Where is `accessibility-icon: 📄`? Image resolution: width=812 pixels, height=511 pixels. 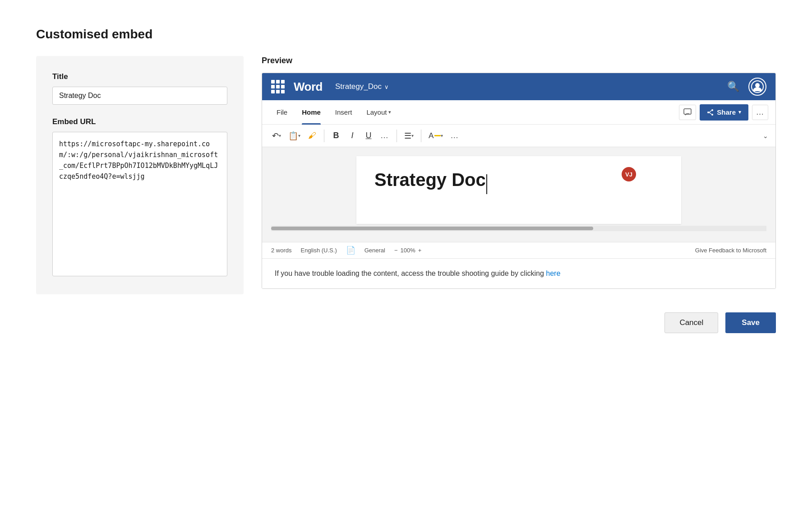 accessibility-icon: 📄 is located at coordinates (351, 250).